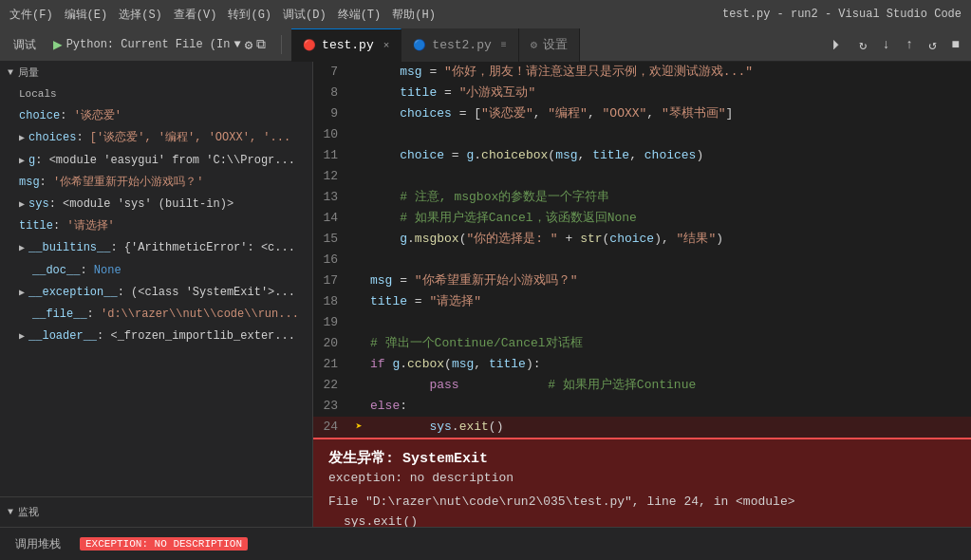 This screenshot has width=971, height=560. Describe the element at coordinates (305, 15) in the screenshot. I see `menu-debug: 调试(D)` at that location.